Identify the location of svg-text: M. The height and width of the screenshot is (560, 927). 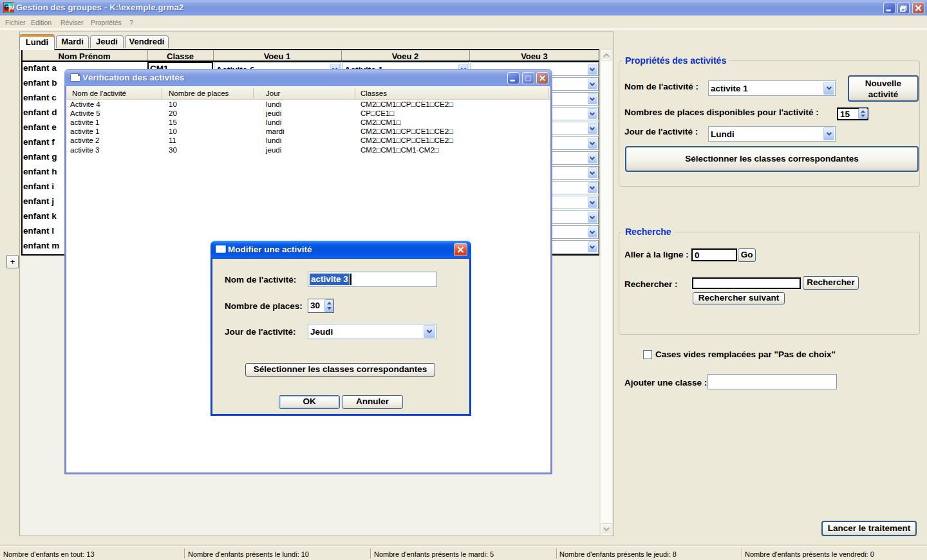
(12, 8).